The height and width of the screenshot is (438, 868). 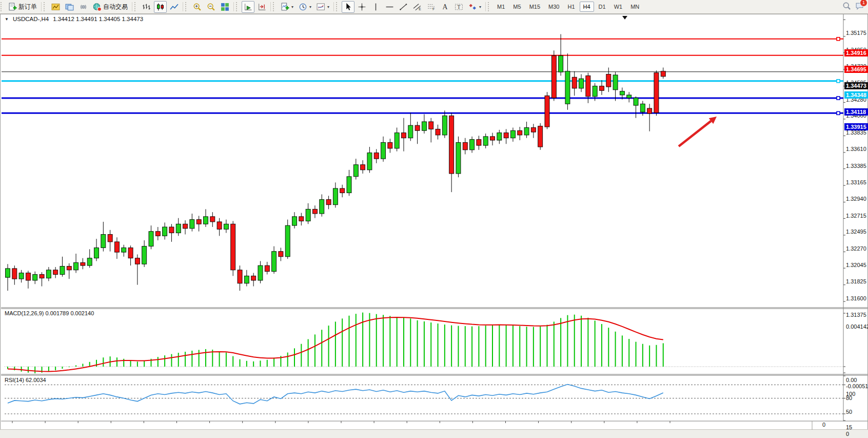 I want to click on timeframe-mn-button: MN, so click(x=635, y=7).